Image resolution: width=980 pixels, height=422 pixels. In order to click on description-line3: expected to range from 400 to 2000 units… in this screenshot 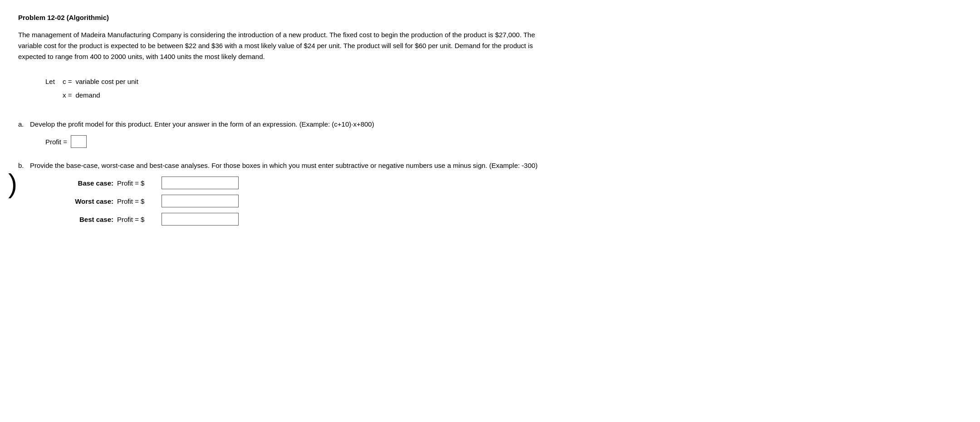, I will do `click(142, 56)`.